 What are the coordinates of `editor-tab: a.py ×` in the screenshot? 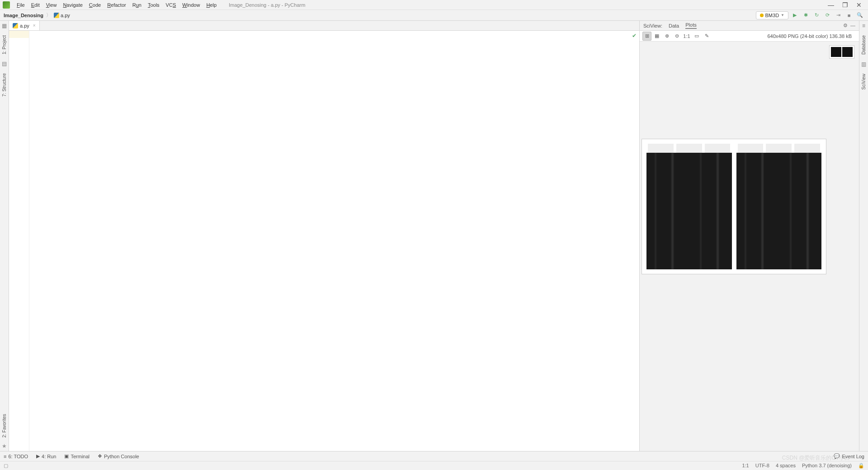 It's located at (24, 25).